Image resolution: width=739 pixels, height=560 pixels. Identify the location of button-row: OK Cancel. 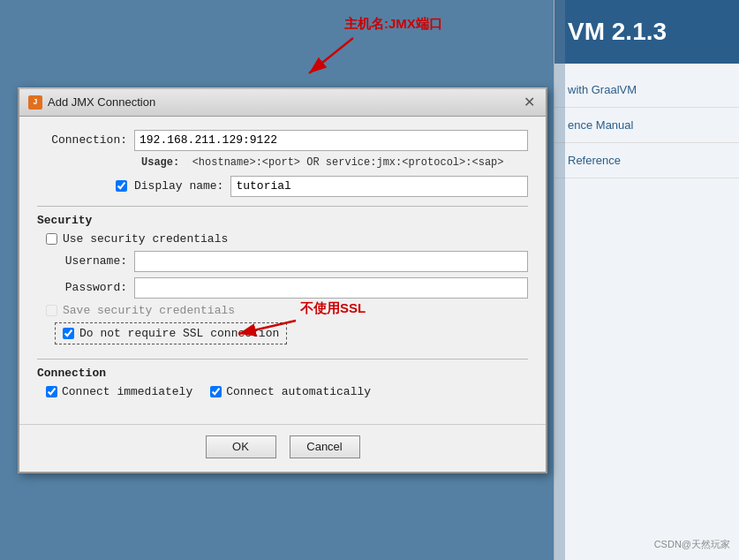
(283, 448).